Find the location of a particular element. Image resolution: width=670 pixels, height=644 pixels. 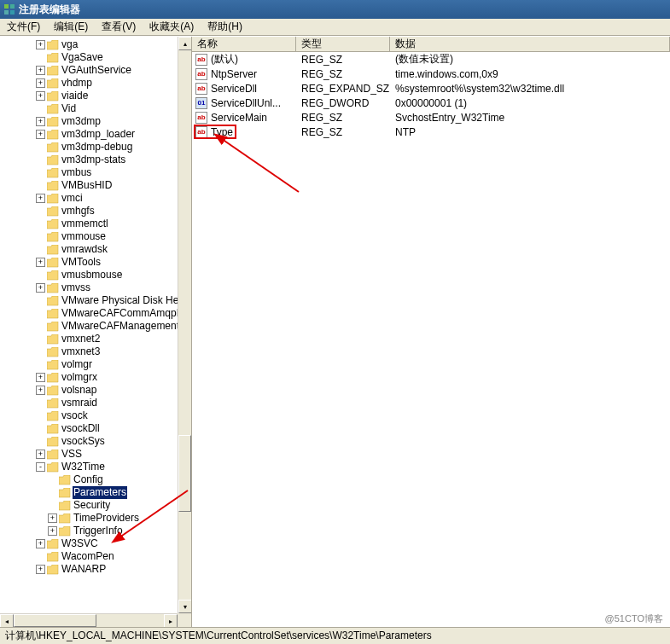

tree-node: vsmraid is located at coordinates (96, 403).